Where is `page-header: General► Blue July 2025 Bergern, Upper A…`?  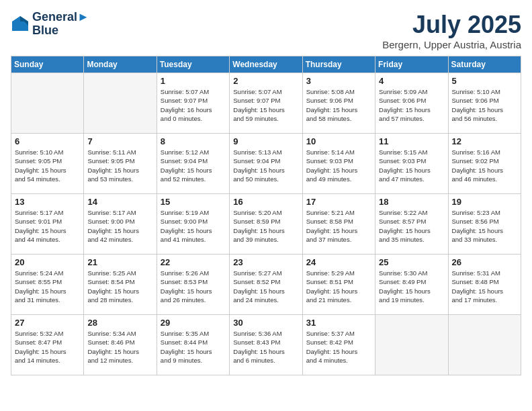
page-header: General► Blue July 2025 Bergern, Upper A… is located at coordinates (266, 31).